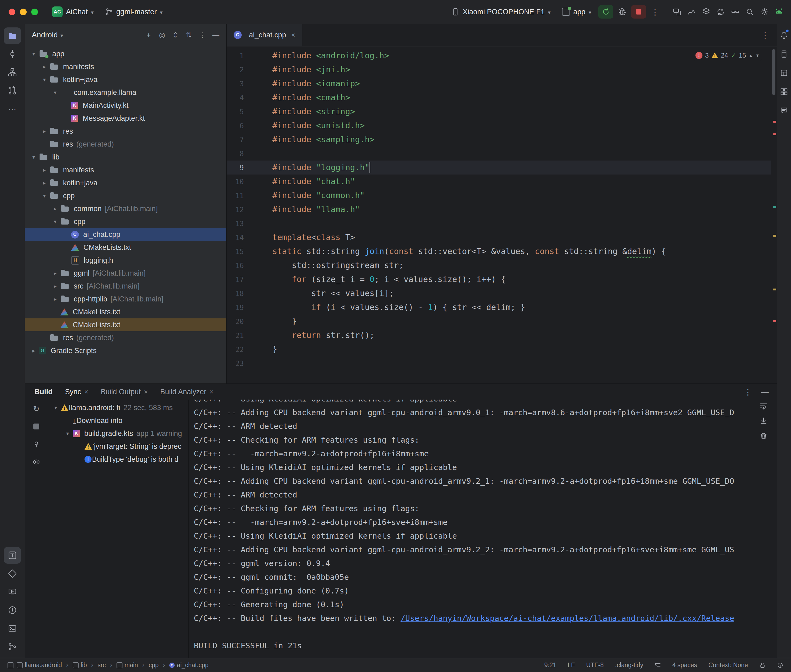 The width and height of the screenshot is (791, 672). Describe the element at coordinates (118, 421) in the screenshot. I see `sync-tree-row: ↓Download info` at that location.